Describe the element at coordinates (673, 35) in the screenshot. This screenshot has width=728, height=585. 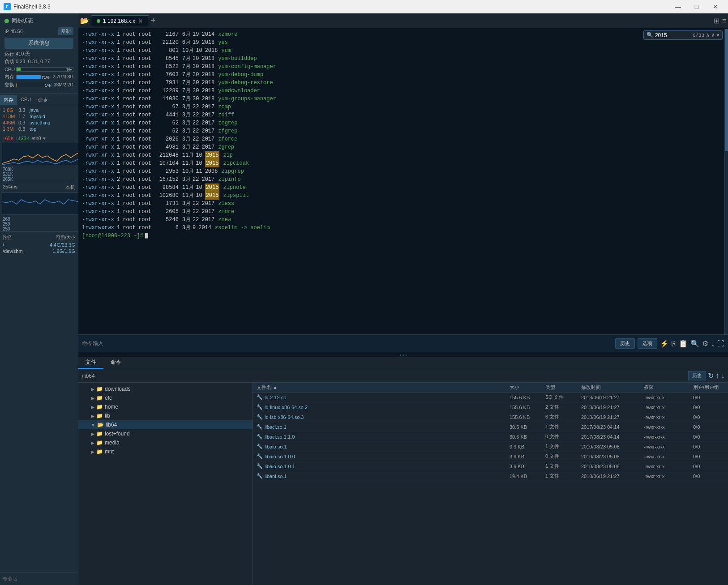
I see `search-input` at that location.